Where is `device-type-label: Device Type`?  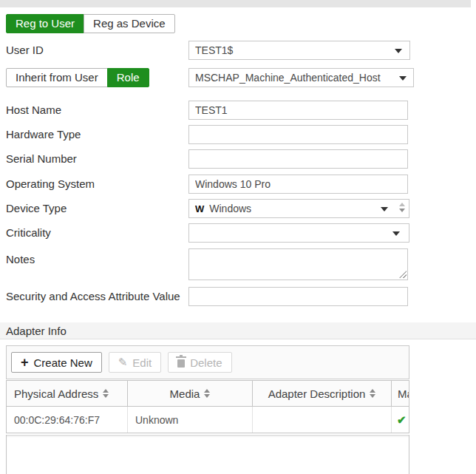 device-type-label: Device Type is located at coordinates (36, 209).